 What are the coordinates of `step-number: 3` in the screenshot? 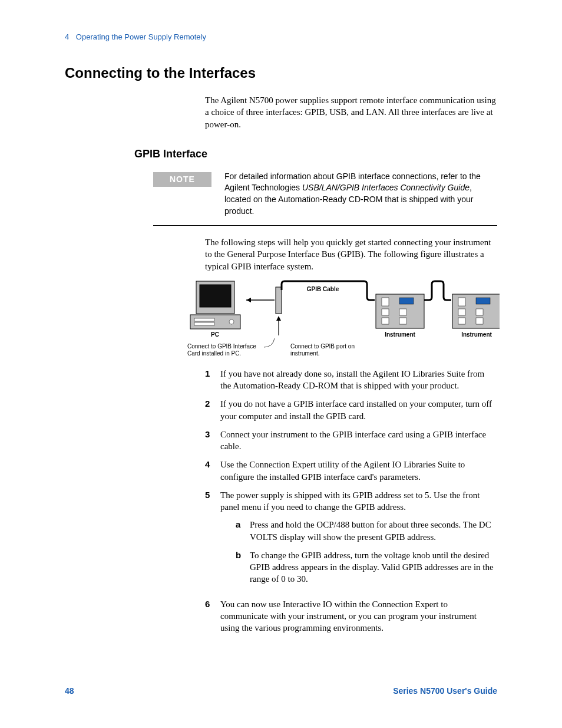 It's located at (213, 441).